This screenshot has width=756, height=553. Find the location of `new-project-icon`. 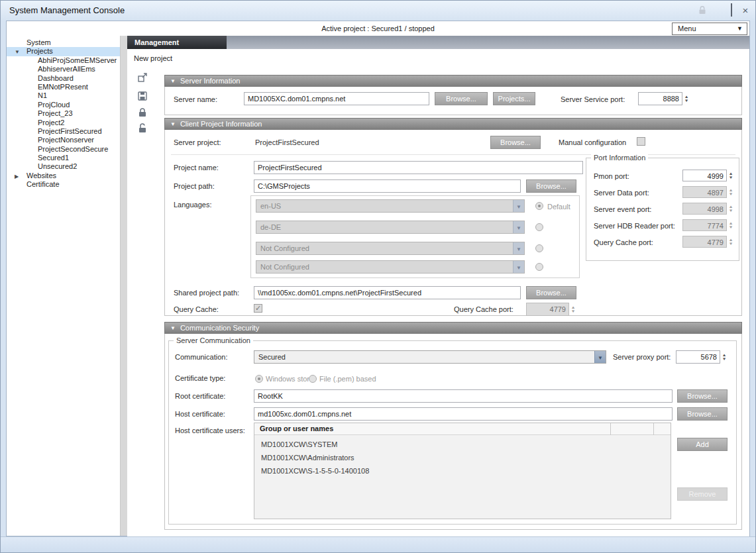

new-project-icon is located at coordinates (143, 78).